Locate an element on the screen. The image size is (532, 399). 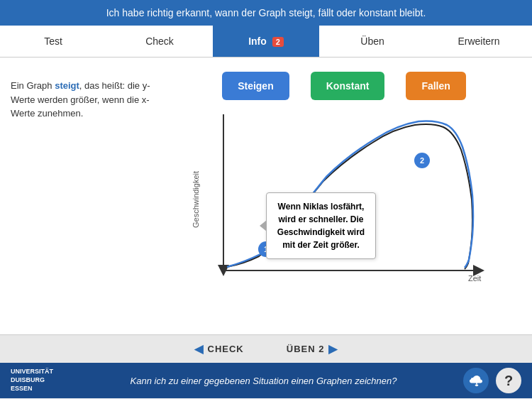
nav-ueben-label: ÜBEN 2 is located at coordinates (306, 349).